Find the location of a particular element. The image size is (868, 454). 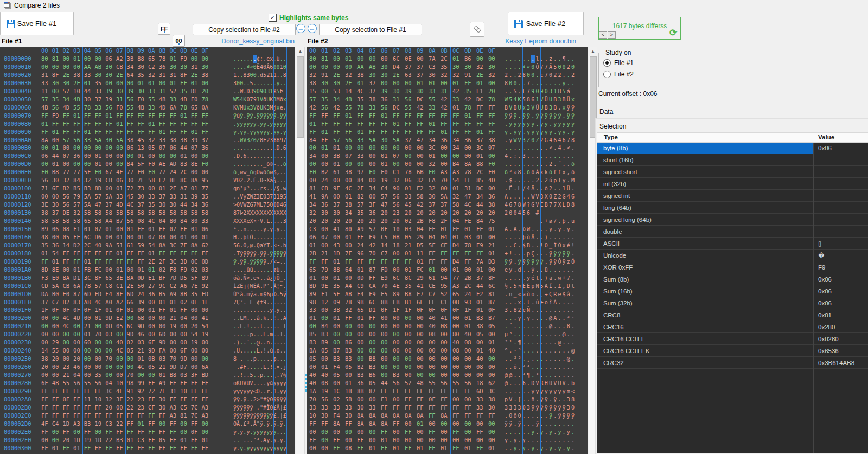

next-diff-button: > is located at coordinates (612, 35).